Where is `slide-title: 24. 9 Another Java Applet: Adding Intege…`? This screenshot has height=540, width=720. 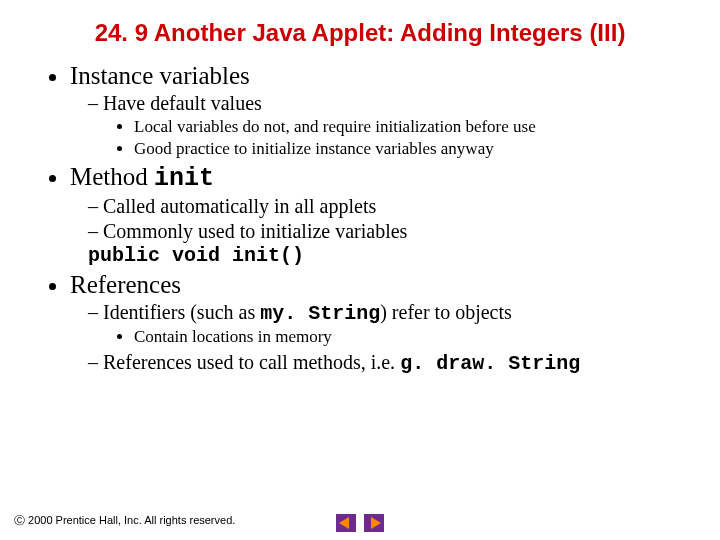
slide-title: 24. 9 Another Java Applet: Adding Intege… is located at coordinates (360, 33).